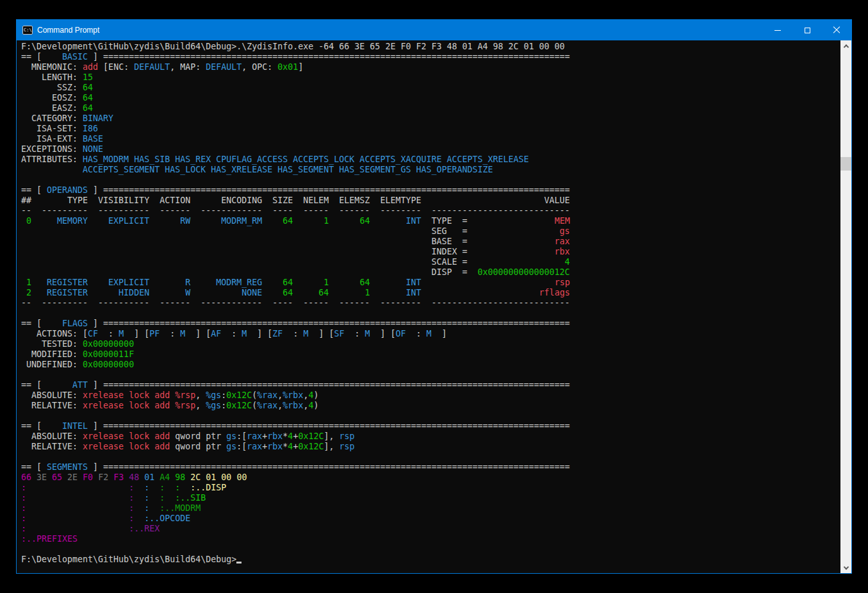 The width and height of the screenshot is (868, 593). What do you see at coordinates (430, 508) in the screenshot?
I see `console-line: : : : :..MODRM` at bounding box center [430, 508].